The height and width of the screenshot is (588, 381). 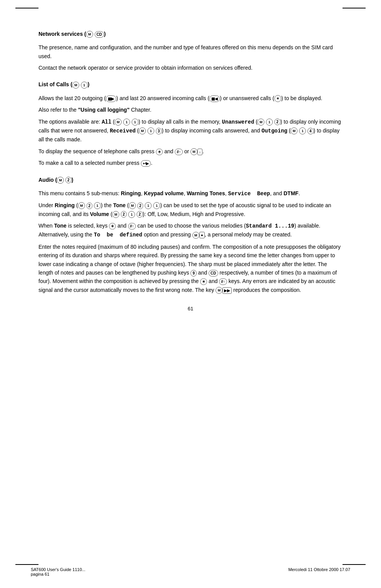 I want to click on audio-para2: Under Ringing (M 2 1) the Tone (M 2 1 1)…, so click(x=190, y=209).